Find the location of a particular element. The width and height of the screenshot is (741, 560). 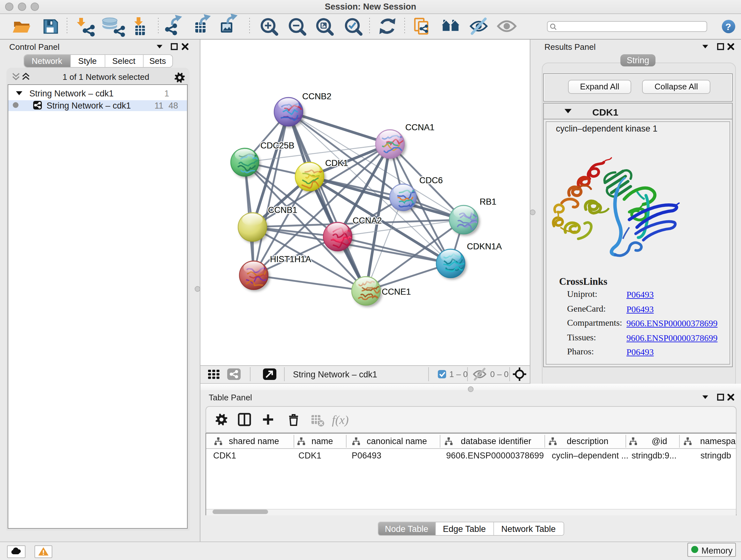

svg-text: CCNE1 is located at coordinates (396, 292).